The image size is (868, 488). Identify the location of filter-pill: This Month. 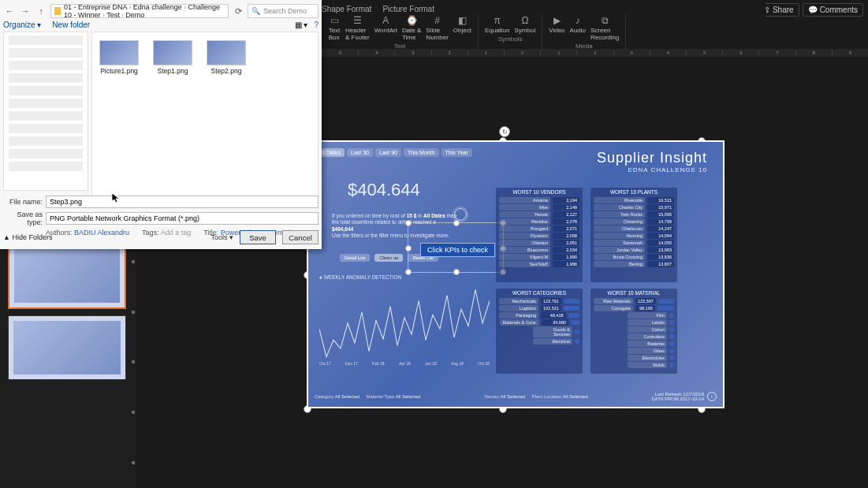
(421, 153).